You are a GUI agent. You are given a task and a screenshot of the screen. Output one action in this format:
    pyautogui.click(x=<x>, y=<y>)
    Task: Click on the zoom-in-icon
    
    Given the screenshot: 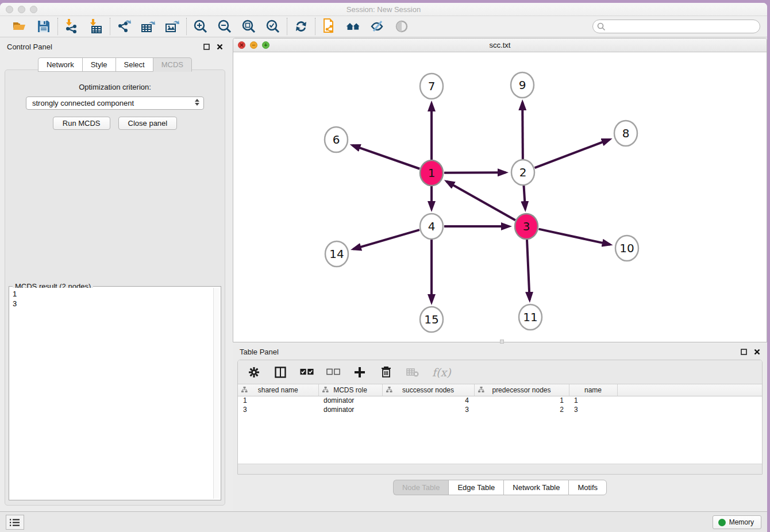 What is the action you would take?
    pyautogui.click(x=201, y=26)
    